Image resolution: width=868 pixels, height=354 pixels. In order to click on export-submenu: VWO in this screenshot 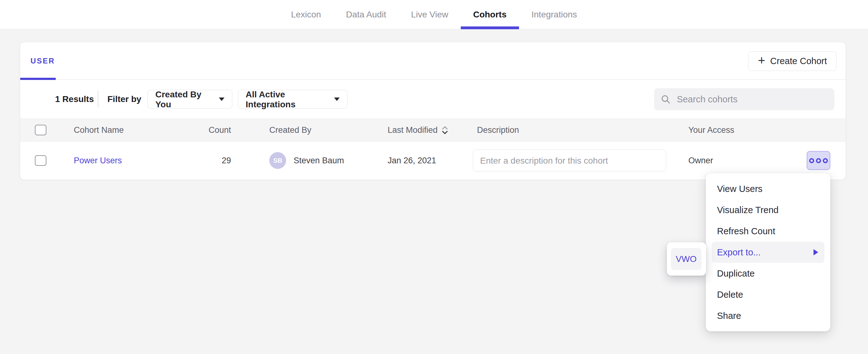, I will do `click(687, 259)`.